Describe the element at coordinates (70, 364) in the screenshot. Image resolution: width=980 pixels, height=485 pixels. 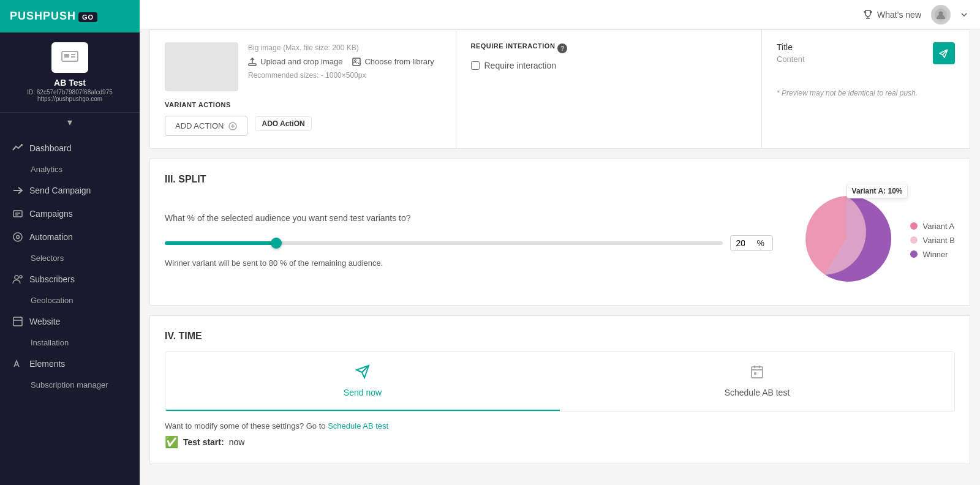
I see `sidebar-item-elements: Elements` at that location.